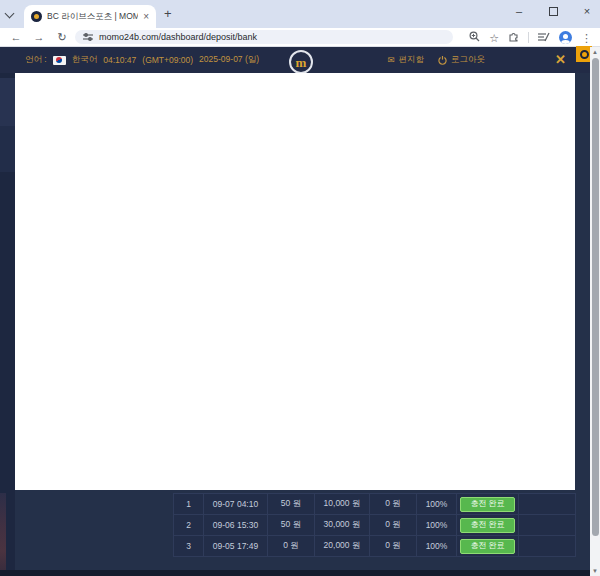 The image size is (600, 576). What do you see at coordinates (236, 546) in the screenshot?
I see `row-date: 09-05 17:49` at bounding box center [236, 546].